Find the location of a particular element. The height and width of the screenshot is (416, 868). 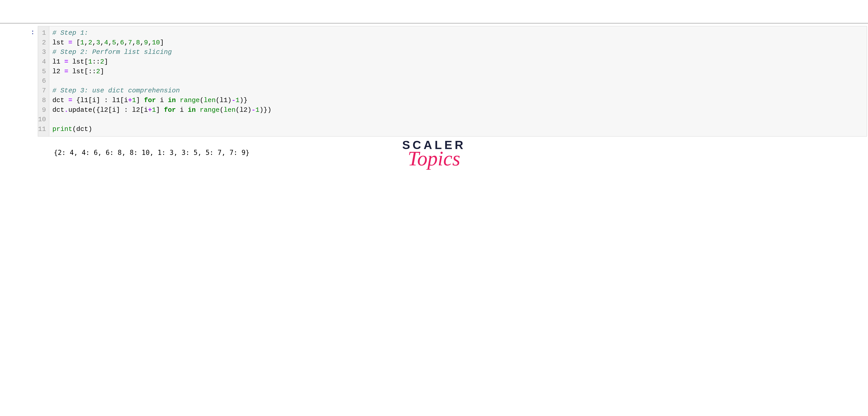

line-number: 8 is located at coordinates (43, 100).